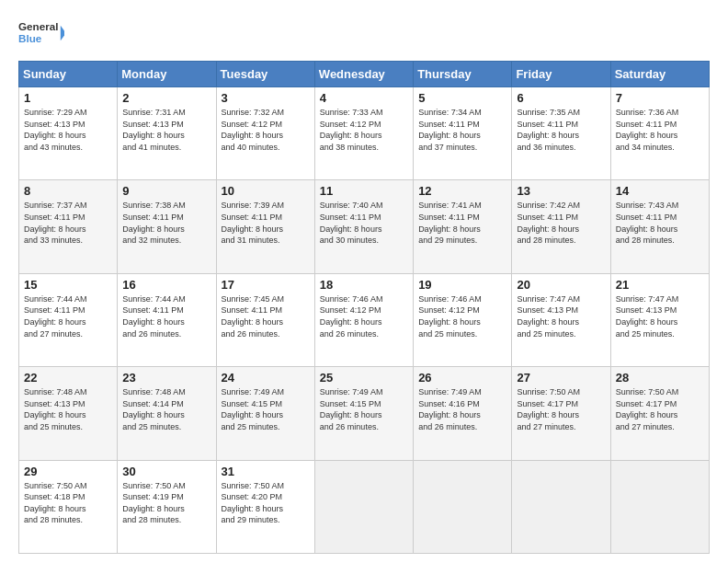  I want to click on calendar-cell: 31Sunrise: 7:50 AM Sunset: 4:20 PM Dayli…, so click(265, 506).